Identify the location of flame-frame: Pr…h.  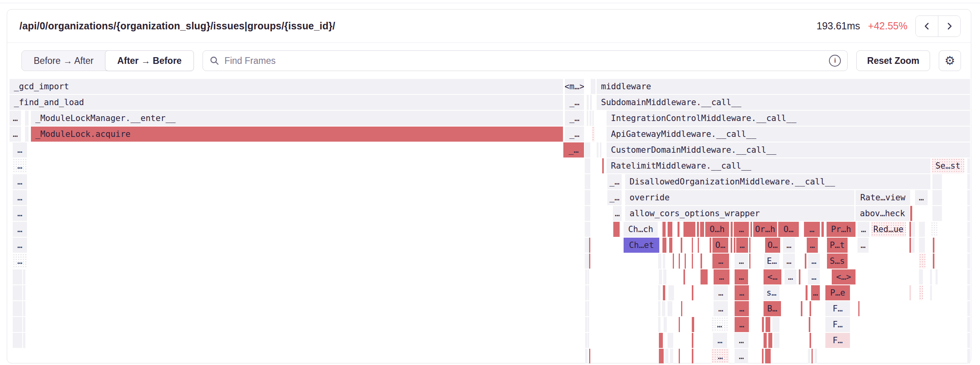
(841, 229).